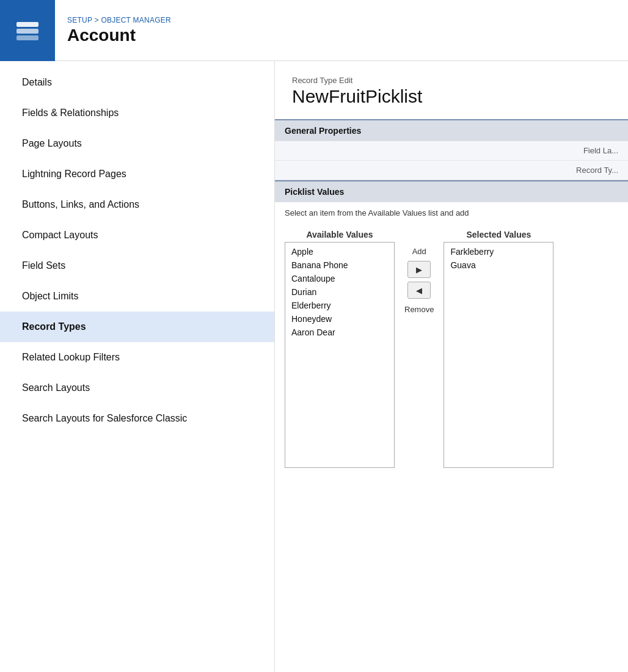 The width and height of the screenshot is (628, 672). Describe the element at coordinates (137, 113) in the screenshot. I see `sidebar-item-fields-relationships: Fields & Relationships` at that location.